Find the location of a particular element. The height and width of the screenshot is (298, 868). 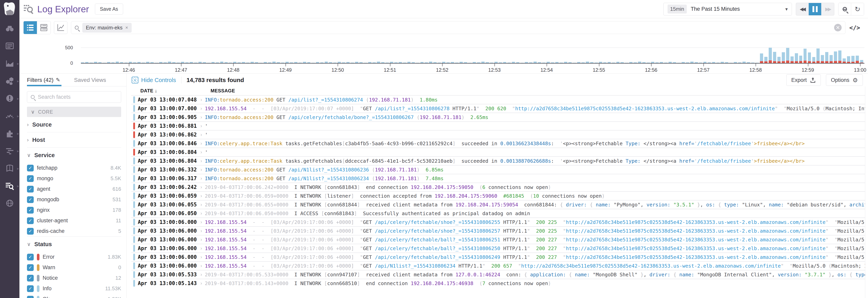

facet-item-cluster-agent: ✓cluster-agent11 is located at coordinates (74, 221).